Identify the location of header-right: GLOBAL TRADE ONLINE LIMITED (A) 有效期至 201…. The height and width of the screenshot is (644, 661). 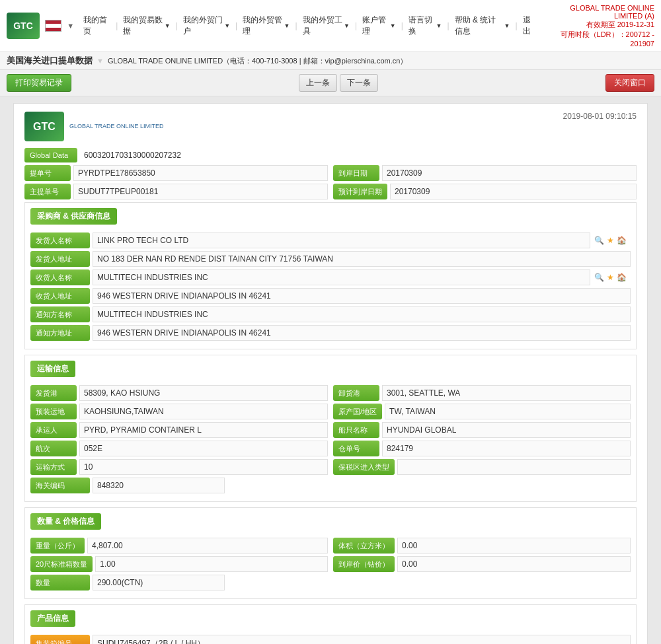
(598, 26).